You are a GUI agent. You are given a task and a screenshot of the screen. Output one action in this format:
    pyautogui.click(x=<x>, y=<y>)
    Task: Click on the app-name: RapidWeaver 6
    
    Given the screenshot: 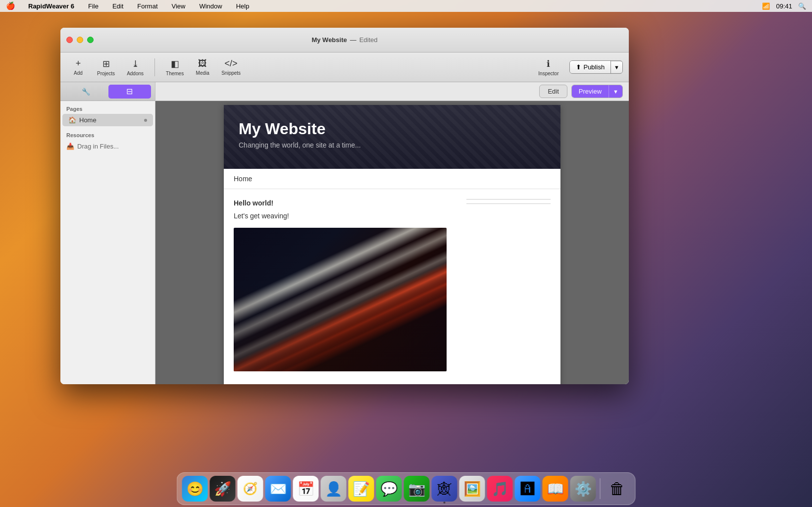 What is the action you would take?
    pyautogui.click(x=51, y=6)
    